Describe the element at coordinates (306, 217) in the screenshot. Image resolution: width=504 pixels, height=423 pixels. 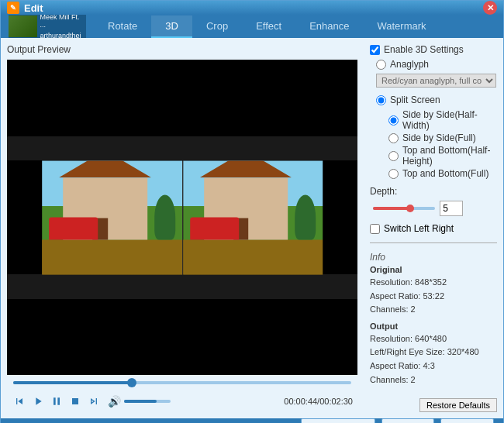
I see `trees-right` at that location.